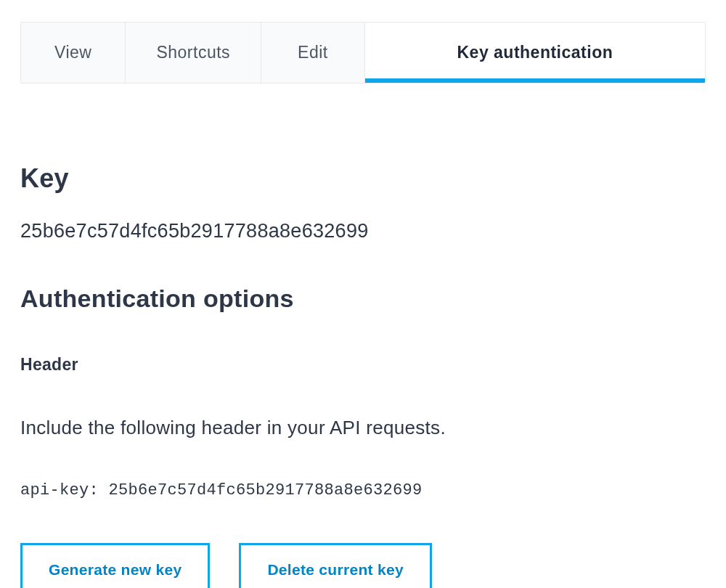 This screenshot has height=588, width=726. I want to click on tab-edit: Edit, so click(314, 52).